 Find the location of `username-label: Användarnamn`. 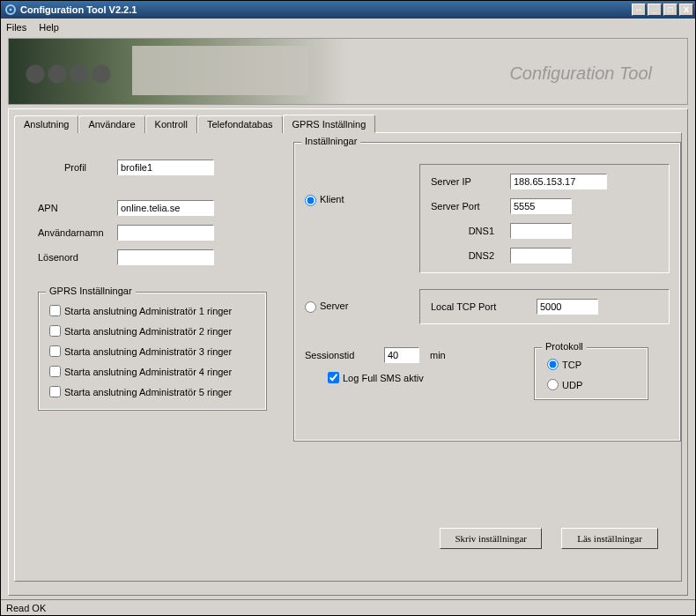

username-label: Användarnamn is located at coordinates (78, 233).